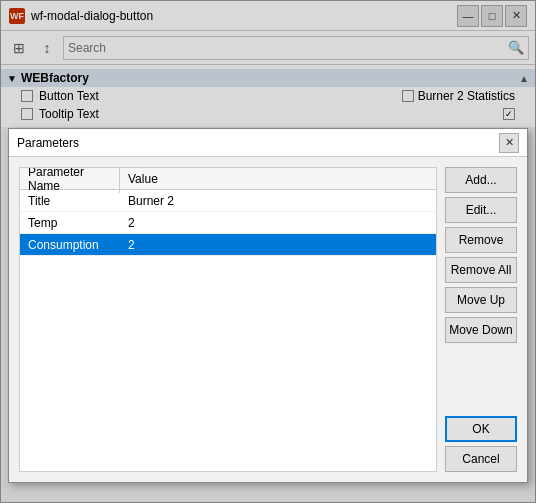 The height and width of the screenshot is (503, 536). Describe the element at coordinates (481, 180) in the screenshot. I see `add-button: Add...` at that location.